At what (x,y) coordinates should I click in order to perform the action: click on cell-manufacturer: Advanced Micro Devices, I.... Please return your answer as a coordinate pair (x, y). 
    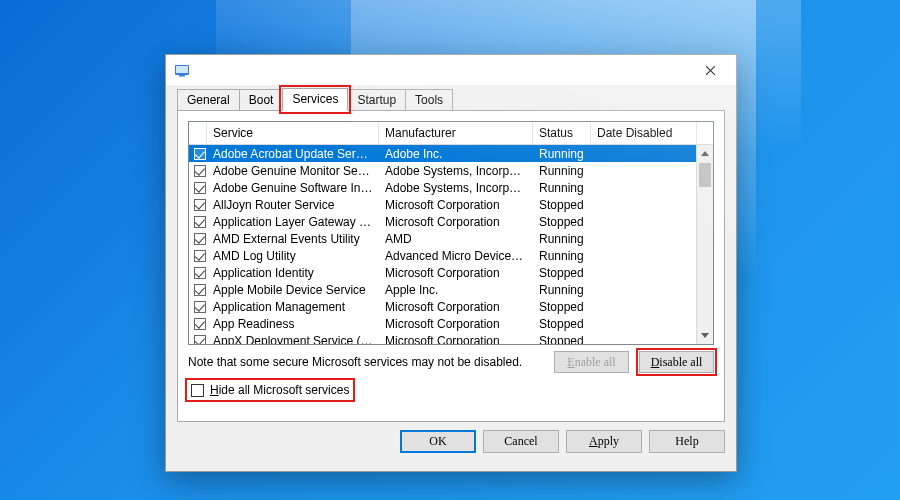
    Looking at the image, I should click on (456, 256).